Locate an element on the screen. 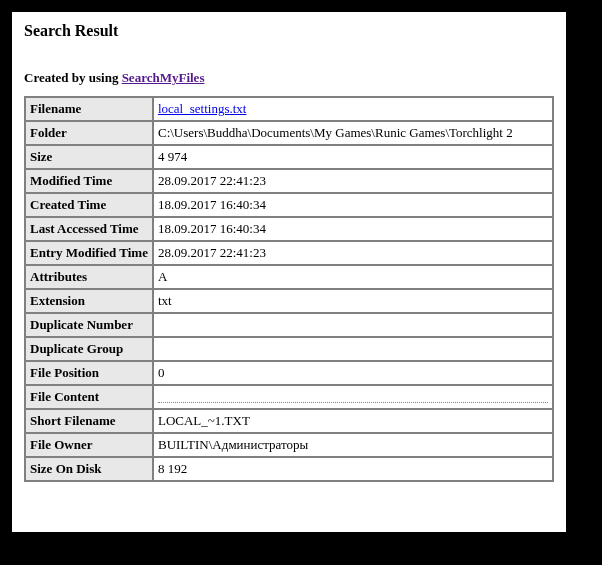 The height and width of the screenshot is (565, 602). table-row: Duplicate Number is located at coordinates (289, 325).